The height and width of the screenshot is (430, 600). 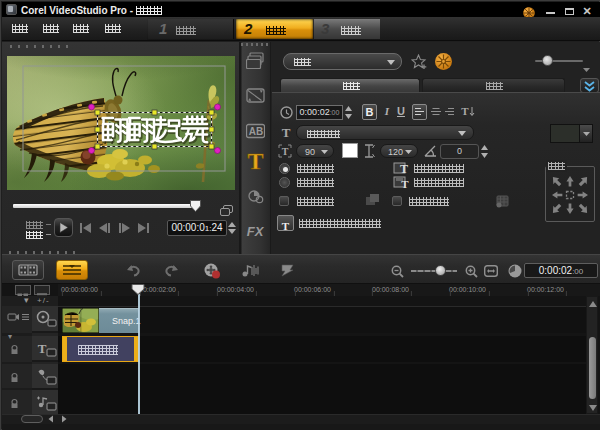 I want to click on svg-text: AB, so click(x=256, y=132).